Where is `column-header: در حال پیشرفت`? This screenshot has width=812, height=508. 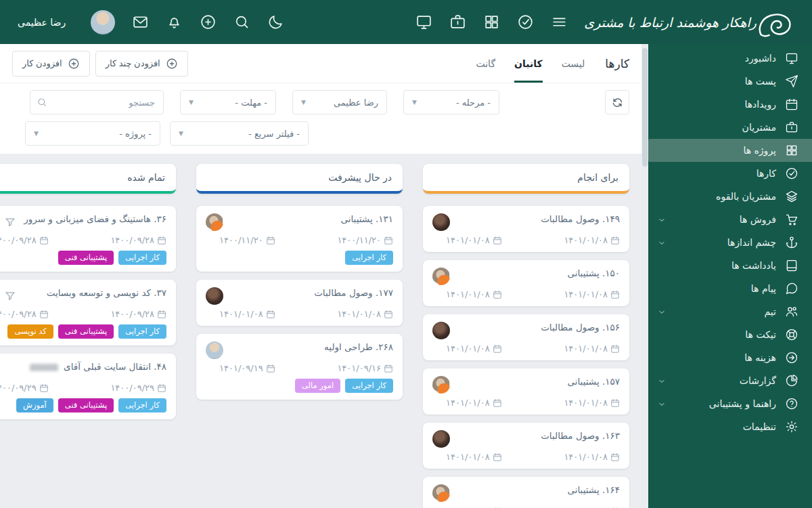 column-header: در حال پیشرفت is located at coordinates (299, 179).